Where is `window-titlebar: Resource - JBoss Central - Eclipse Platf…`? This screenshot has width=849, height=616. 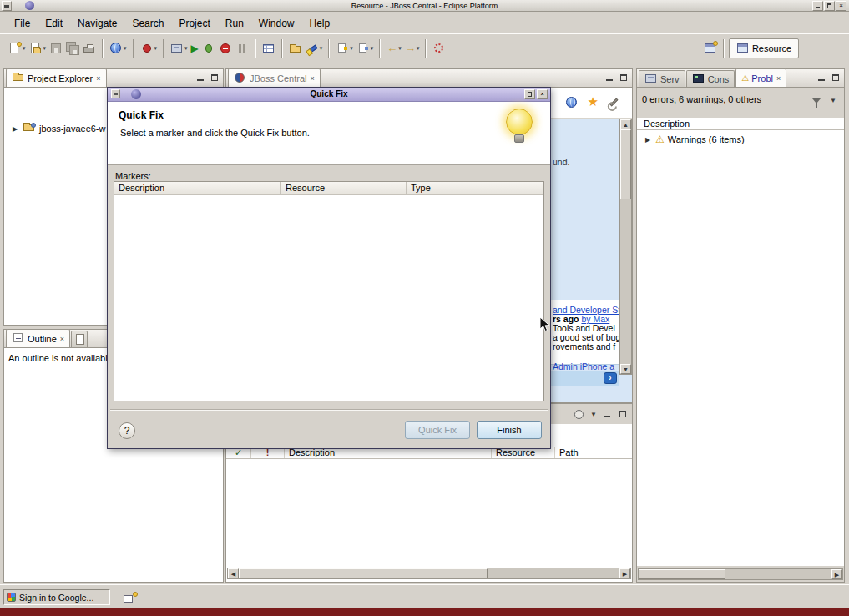 window-titlebar: Resource - JBoss Central - Eclipse Platf… is located at coordinates (424, 6).